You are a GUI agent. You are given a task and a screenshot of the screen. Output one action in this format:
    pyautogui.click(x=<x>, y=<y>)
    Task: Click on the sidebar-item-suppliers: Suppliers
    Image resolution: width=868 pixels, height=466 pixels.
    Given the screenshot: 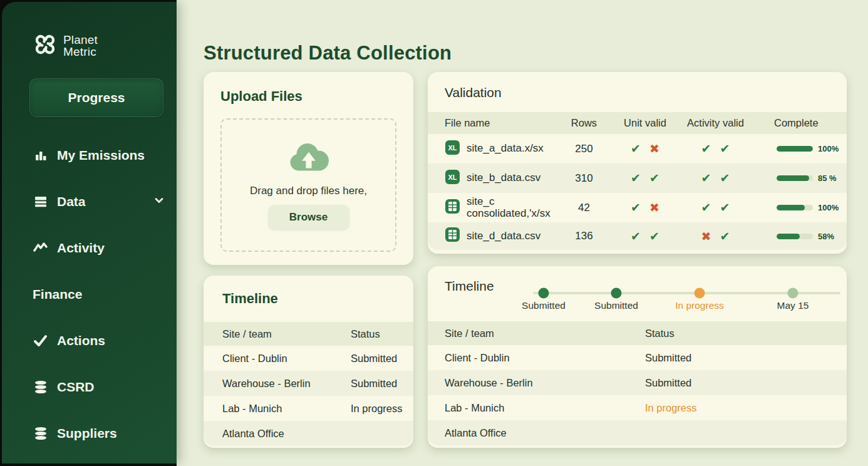 What is the action you would take?
    pyautogui.click(x=99, y=433)
    